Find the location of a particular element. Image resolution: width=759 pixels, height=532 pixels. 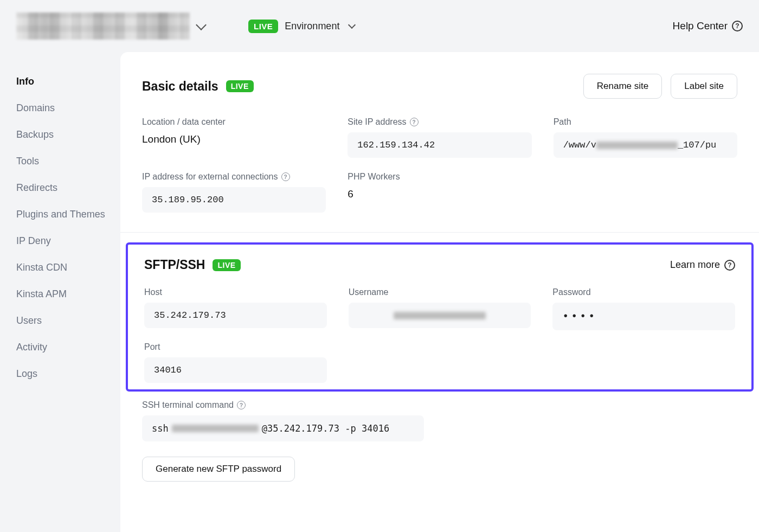

sftp-ssh-title: SFTP/SSH is located at coordinates (175, 265).